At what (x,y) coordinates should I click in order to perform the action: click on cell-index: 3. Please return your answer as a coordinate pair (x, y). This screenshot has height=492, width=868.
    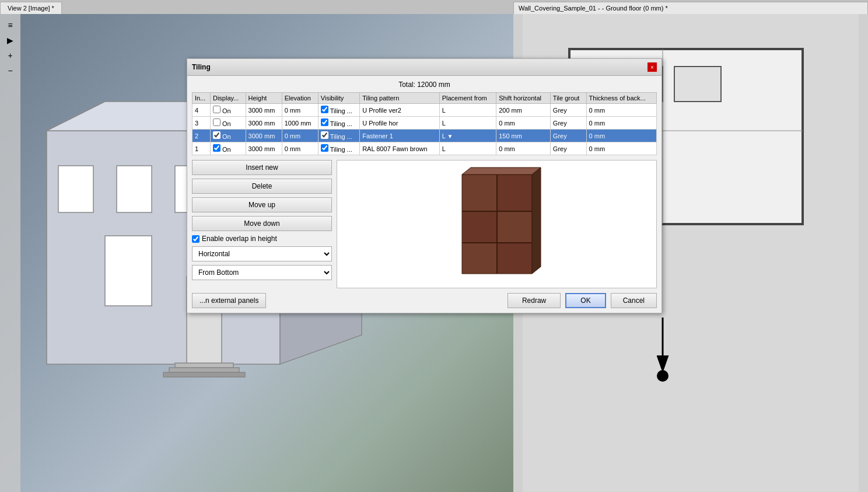
    Looking at the image, I should click on (202, 123).